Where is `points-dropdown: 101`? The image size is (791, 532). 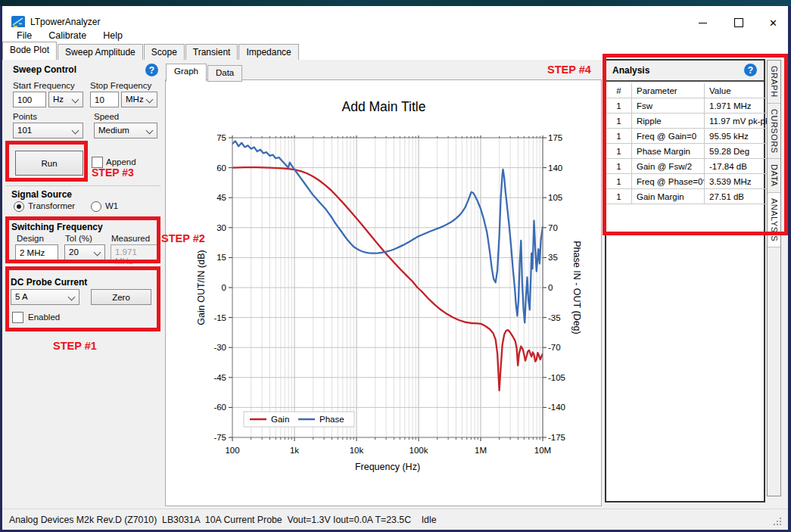 points-dropdown: 101 is located at coordinates (48, 130).